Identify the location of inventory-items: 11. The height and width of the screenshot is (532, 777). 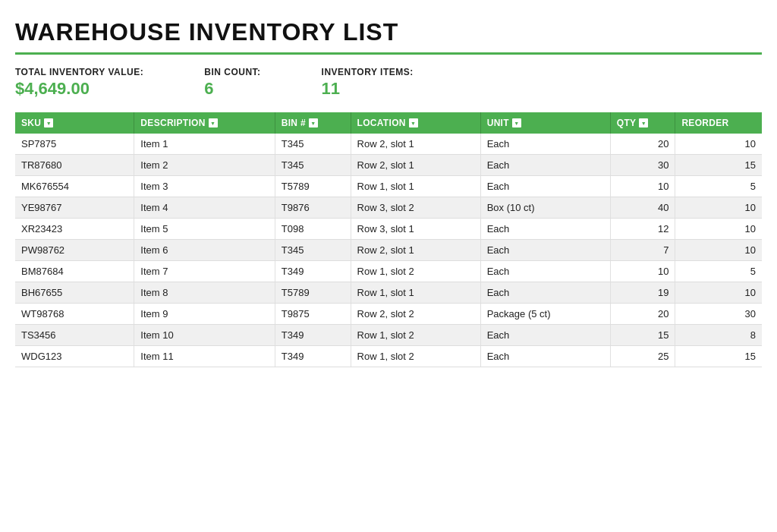
(367, 89).